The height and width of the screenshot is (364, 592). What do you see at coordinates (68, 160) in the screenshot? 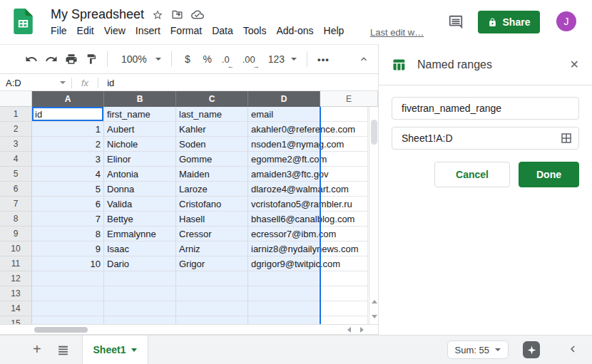
I see `cell-A4: 3` at bounding box center [68, 160].